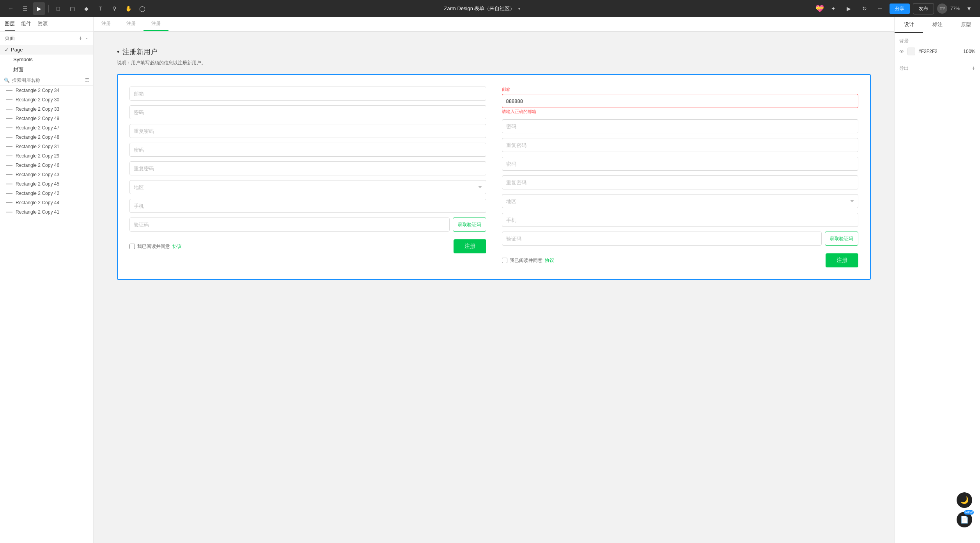 This screenshot has width=980, height=543. Describe the element at coordinates (47, 156) in the screenshot. I see `list-item: Rectangle 2 Copy 29` at that location.